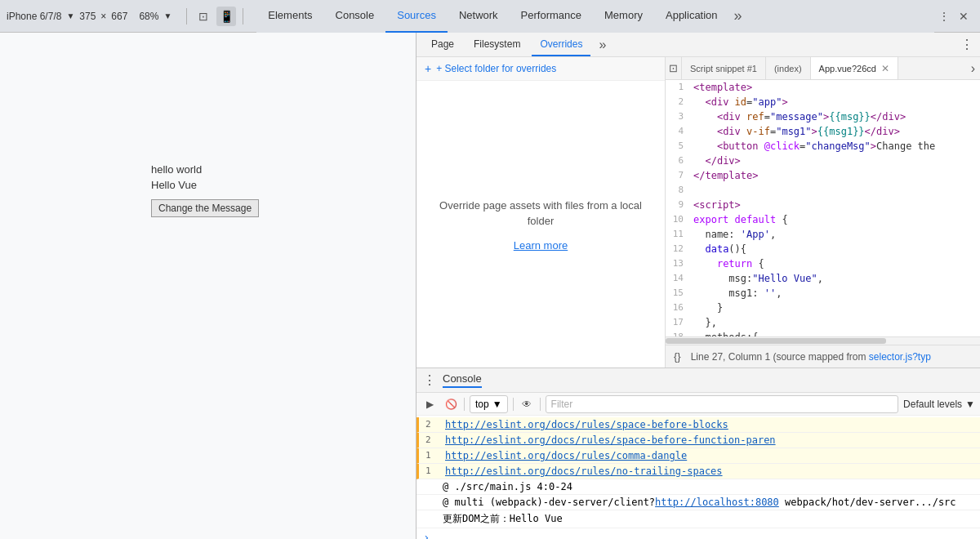 This screenshot has width=980, height=539. Describe the element at coordinates (226, 16) in the screenshot. I see `device-icon: 📱` at that location.